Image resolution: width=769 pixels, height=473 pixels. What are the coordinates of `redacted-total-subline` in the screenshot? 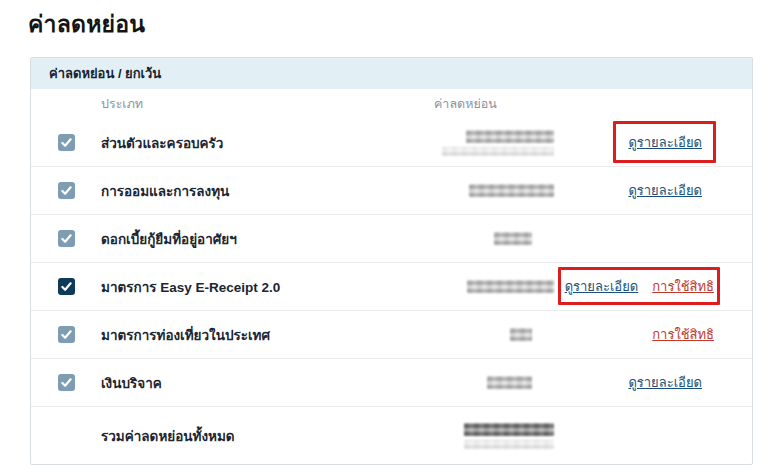 It's located at (509, 444).